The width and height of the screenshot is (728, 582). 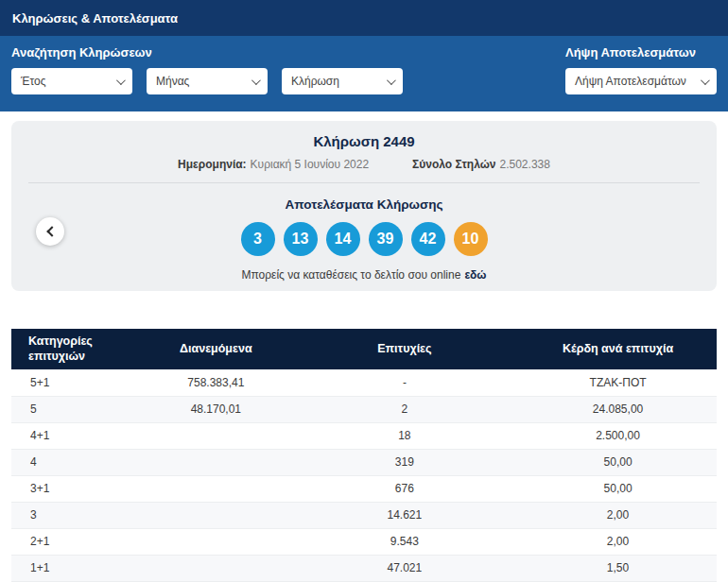 I want to click on cta-label: Μπορείς να καταθέσεις το δελτίο σου onli…, so click(x=351, y=275).